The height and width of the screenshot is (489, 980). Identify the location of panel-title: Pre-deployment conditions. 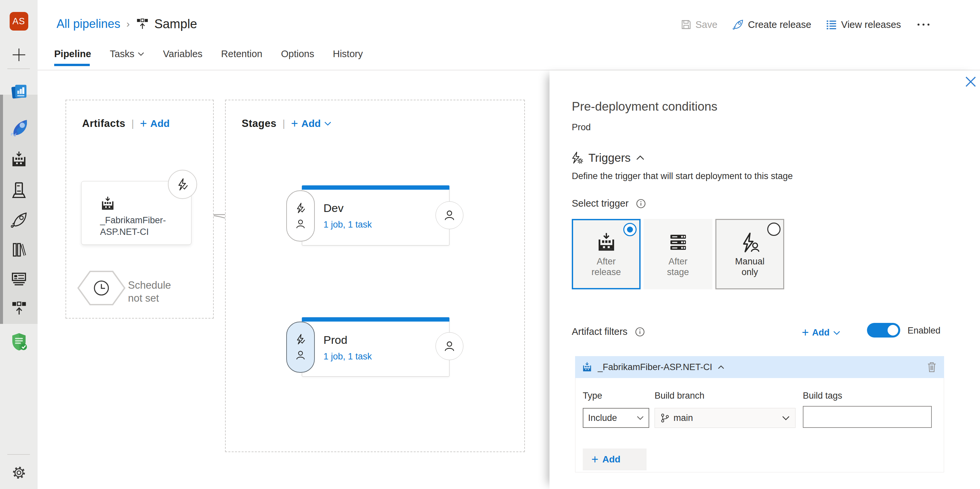
(644, 106).